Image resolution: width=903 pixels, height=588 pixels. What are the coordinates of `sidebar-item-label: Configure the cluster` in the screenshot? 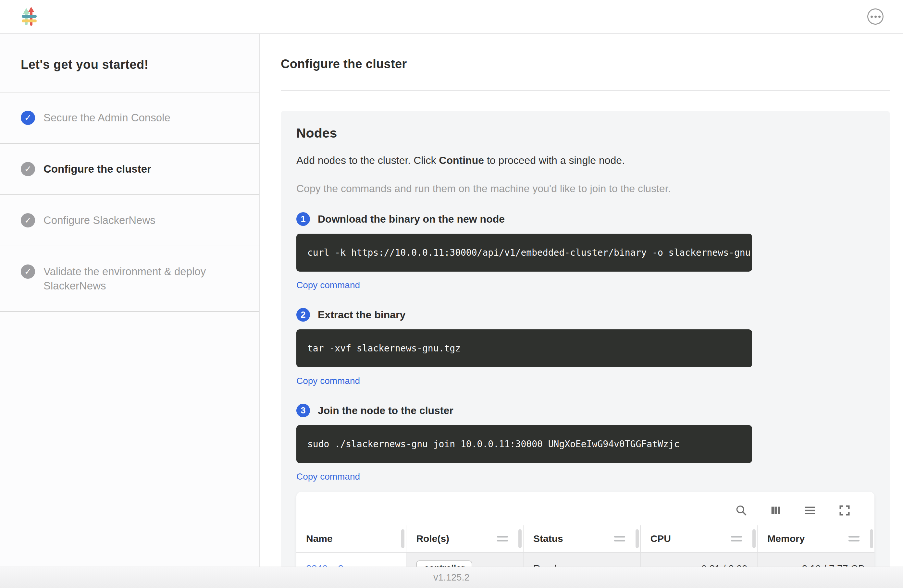 It's located at (98, 169).